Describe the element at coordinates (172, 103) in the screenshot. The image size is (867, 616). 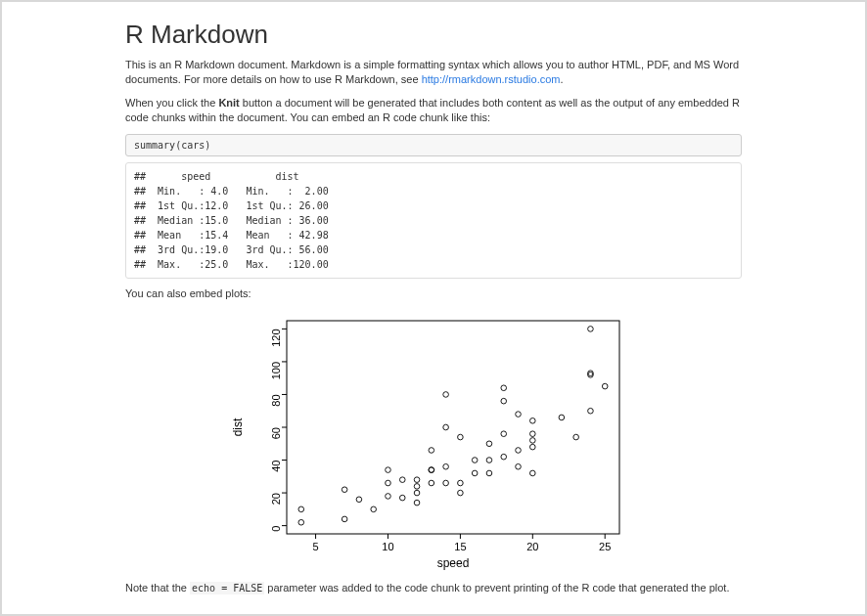
I see `knit-text-before: When you click the` at that location.